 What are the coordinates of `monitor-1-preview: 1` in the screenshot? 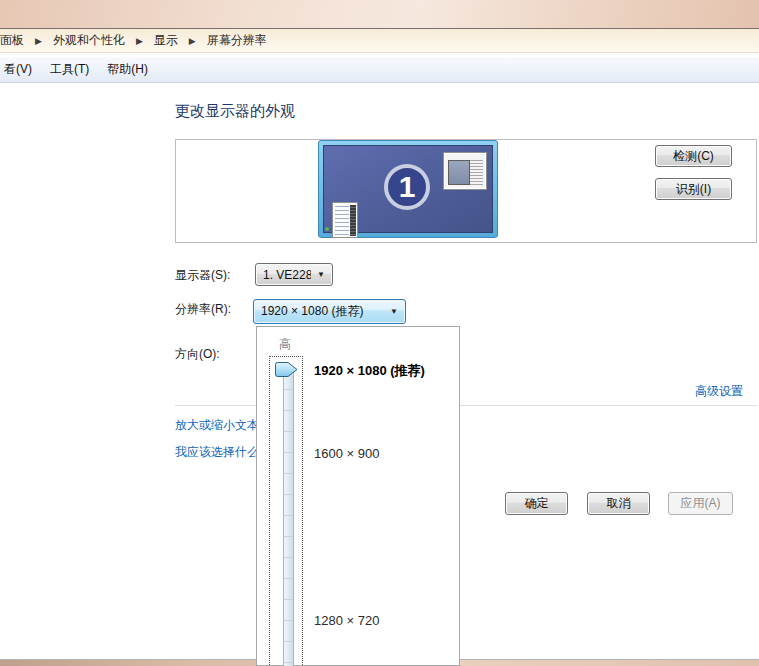 It's located at (408, 189).